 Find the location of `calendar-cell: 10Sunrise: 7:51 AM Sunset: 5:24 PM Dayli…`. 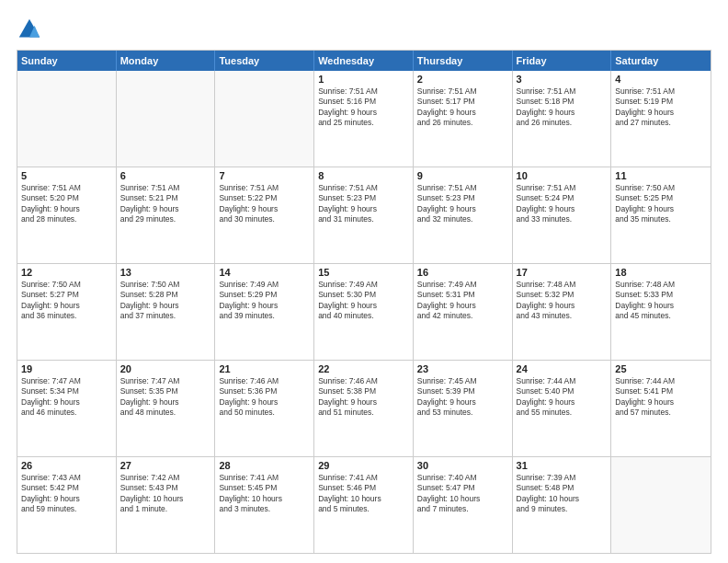

calendar-cell: 10Sunrise: 7:51 AM Sunset: 5:24 PM Dayli… is located at coordinates (563, 215).